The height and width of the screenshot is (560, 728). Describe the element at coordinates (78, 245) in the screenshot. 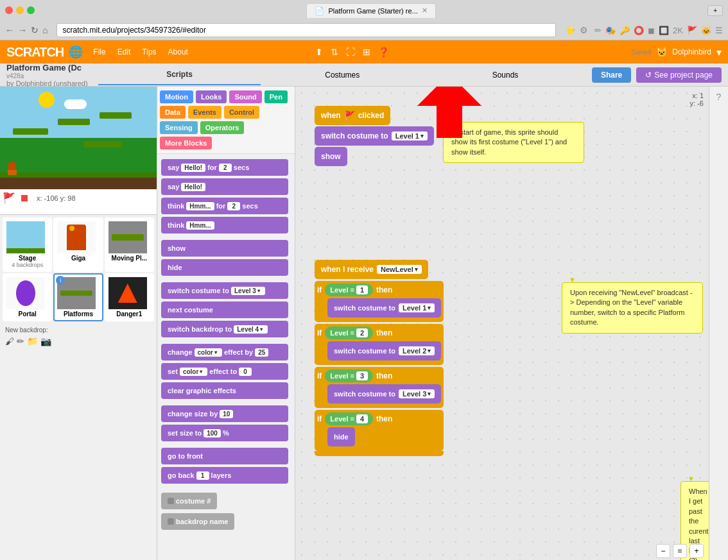

I see `sprite-item-giga: Giga` at that location.